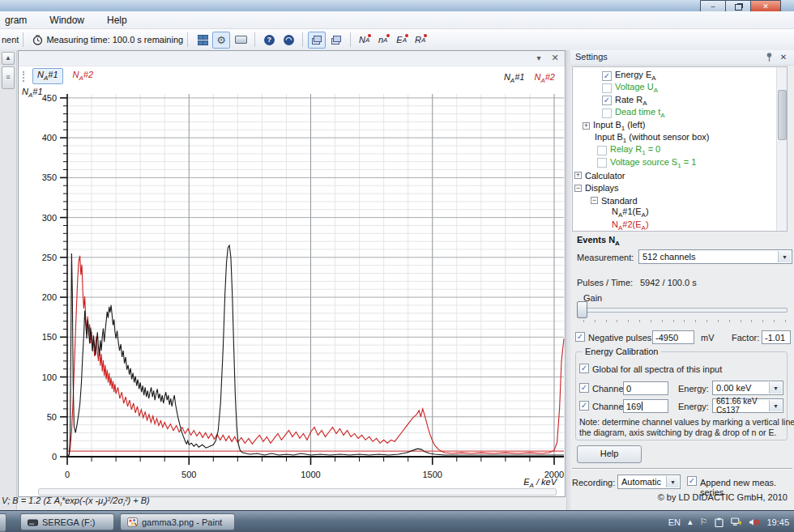 This screenshot has width=794, height=532. I want to click on gain-slider-thumb, so click(582, 309).